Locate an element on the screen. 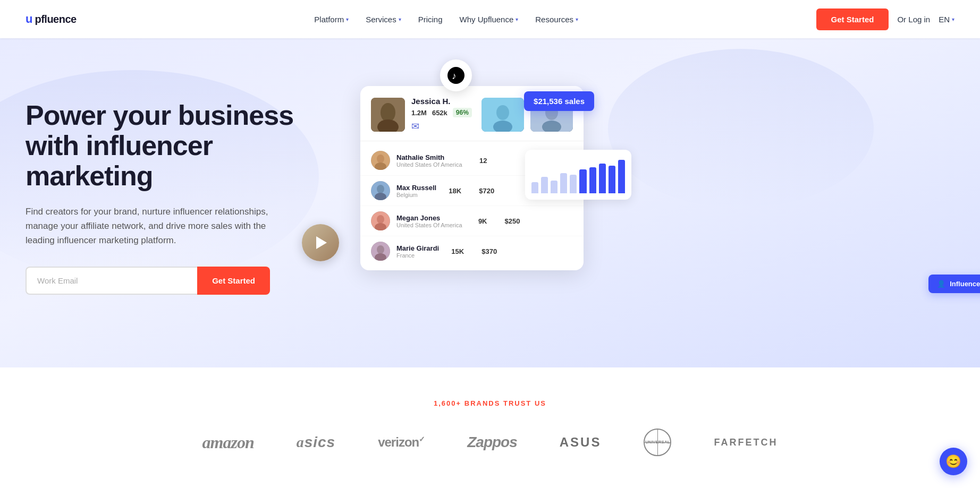  farfetch-logo: FARFETCH is located at coordinates (746, 443).